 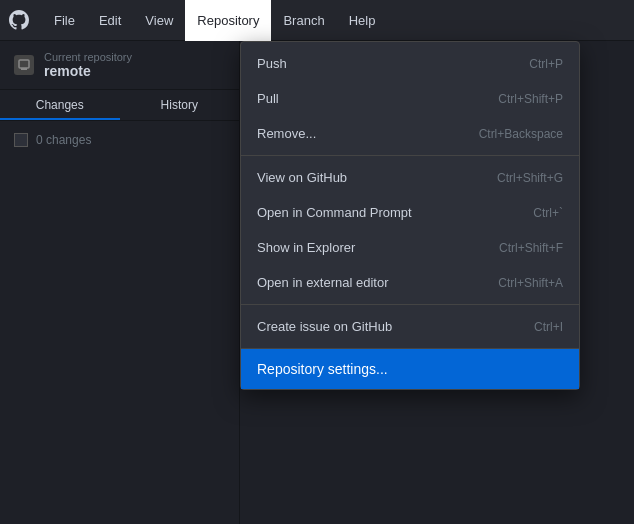 I want to click on menu-pull: Pull Ctrl+Shift+P, so click(x=410, y=98).